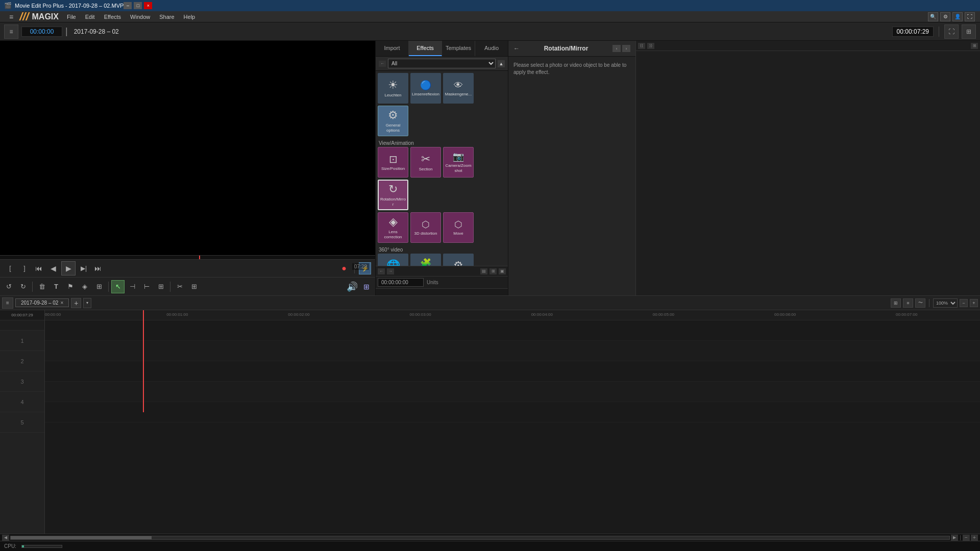 The height and width of the screenshot is (551, 980). I want to click on rotation-back-btn: ←, so click(517, 48).